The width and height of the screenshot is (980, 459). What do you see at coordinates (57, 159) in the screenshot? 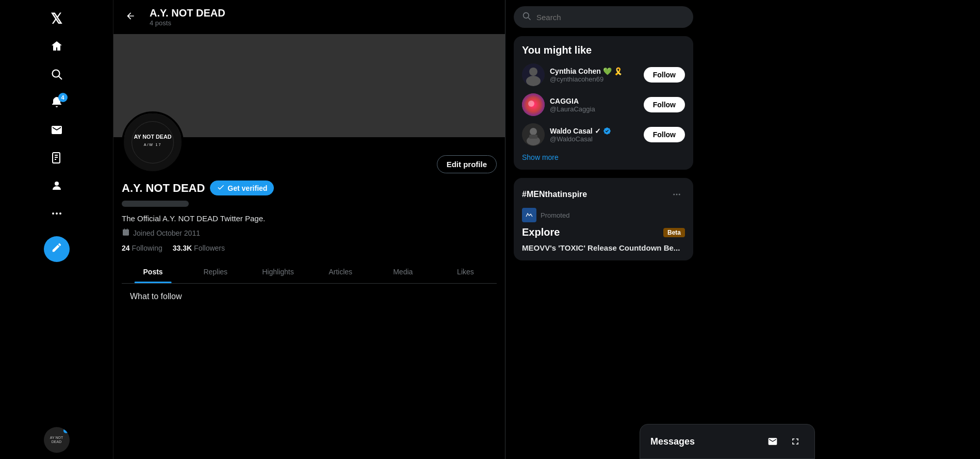
I see `sidebar-item-notes` at bounding box center [57, 159].